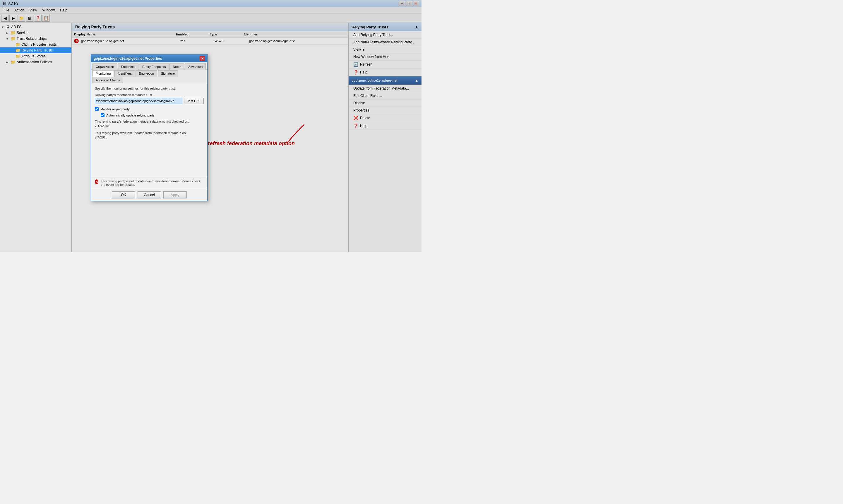 The height and width of the screenshot is (504, 843). I want to click on add-relying-party-label: Add Relying Party Trust..., so click(373, 35).